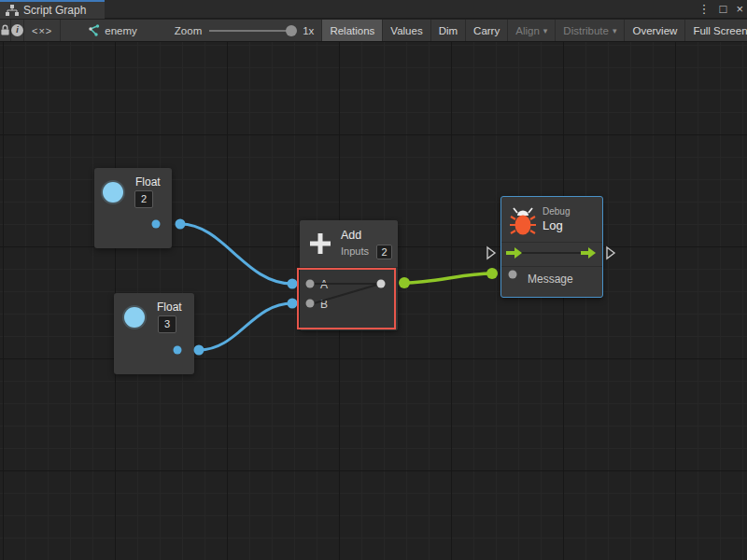  What do you see at coordinates (355, 251) in the screenshot?
I see `inputs-label: Inputs` at bounding box center [355, 251].